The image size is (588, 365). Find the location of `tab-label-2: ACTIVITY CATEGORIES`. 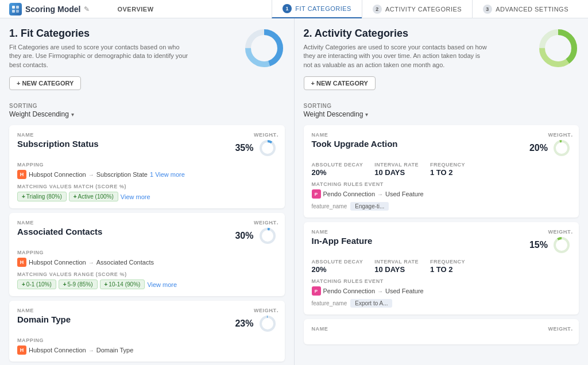

tab-label-2: ACTIVITY CATEGORIES is located at coordinates (424, 9).